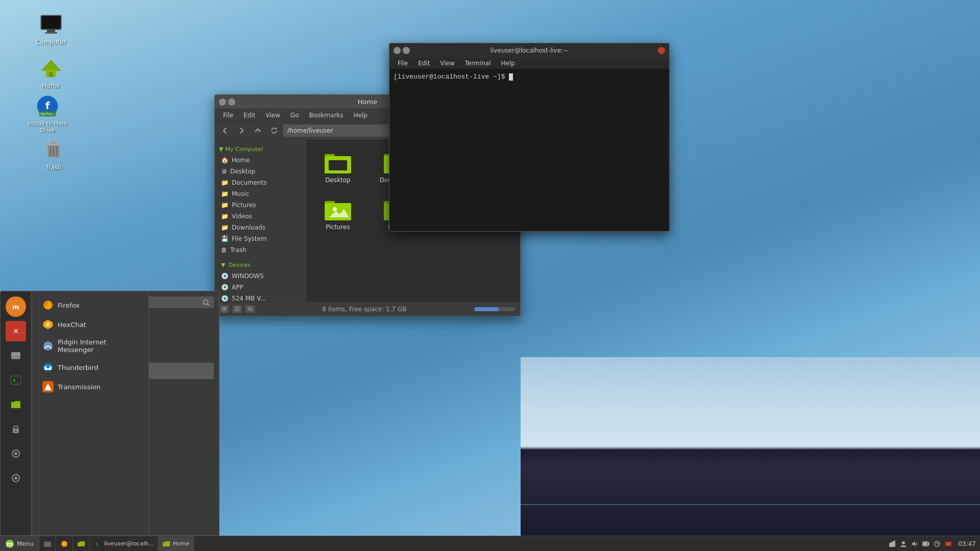 This screenshot has width=980, height=551. Describe the element at coordinates (228, 115) in the screenshot. I see `fm-menu-file: File` at that location.